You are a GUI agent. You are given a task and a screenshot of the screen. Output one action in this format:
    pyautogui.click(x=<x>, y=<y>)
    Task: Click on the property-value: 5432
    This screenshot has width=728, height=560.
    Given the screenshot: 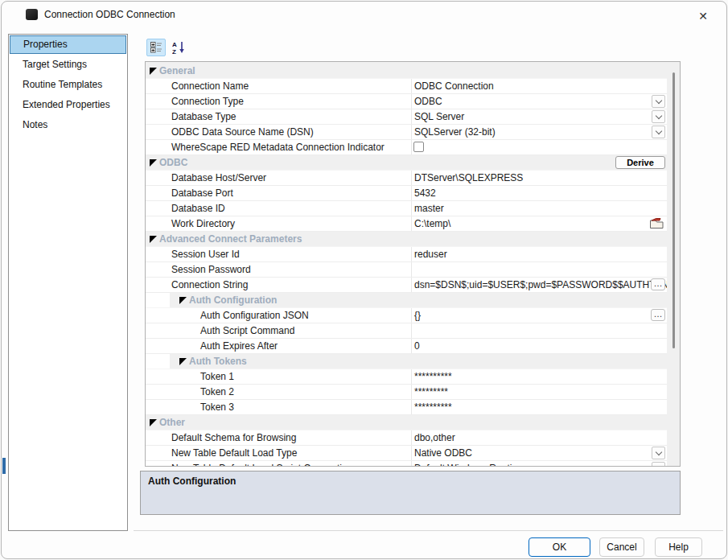 What is the action you would take?
    pyautogui.click(x=539, y=193)
    